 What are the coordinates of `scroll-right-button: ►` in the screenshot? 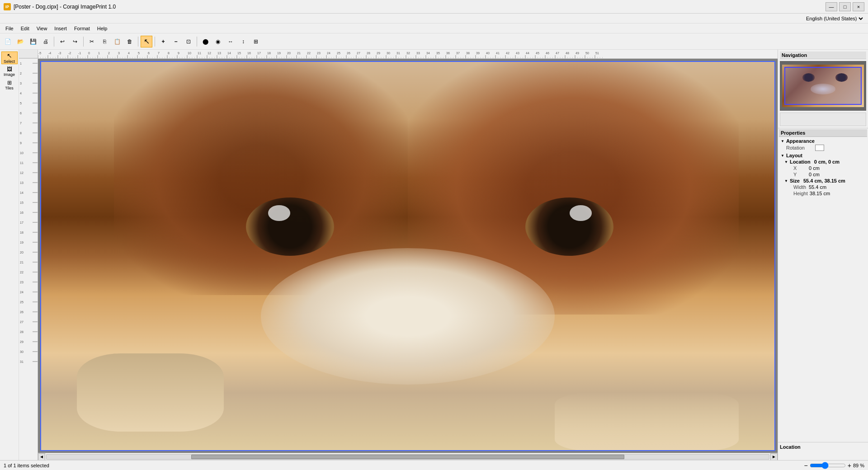 It's located at (774, 457).